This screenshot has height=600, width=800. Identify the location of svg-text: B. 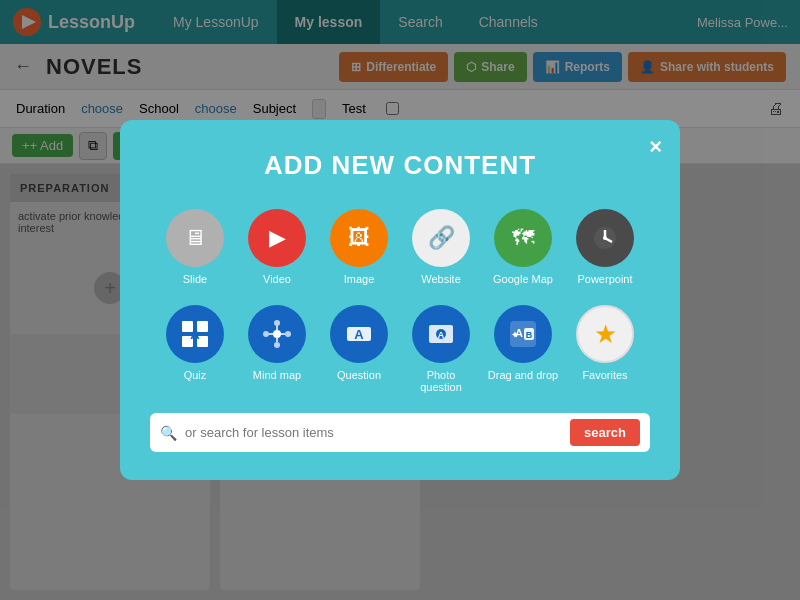
(530, 335).